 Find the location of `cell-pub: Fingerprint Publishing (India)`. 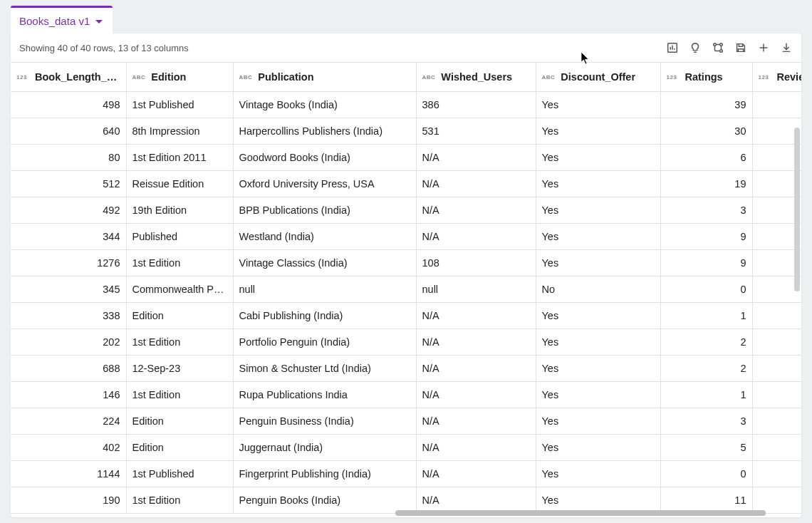

cell-pub: Fingerprint Publishing (India) is located at coordinates (325, 473).